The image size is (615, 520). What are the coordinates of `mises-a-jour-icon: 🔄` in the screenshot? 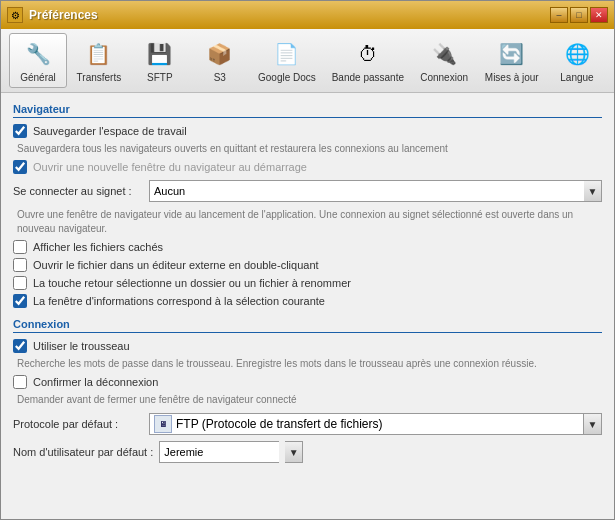 It's located at (512, 54).